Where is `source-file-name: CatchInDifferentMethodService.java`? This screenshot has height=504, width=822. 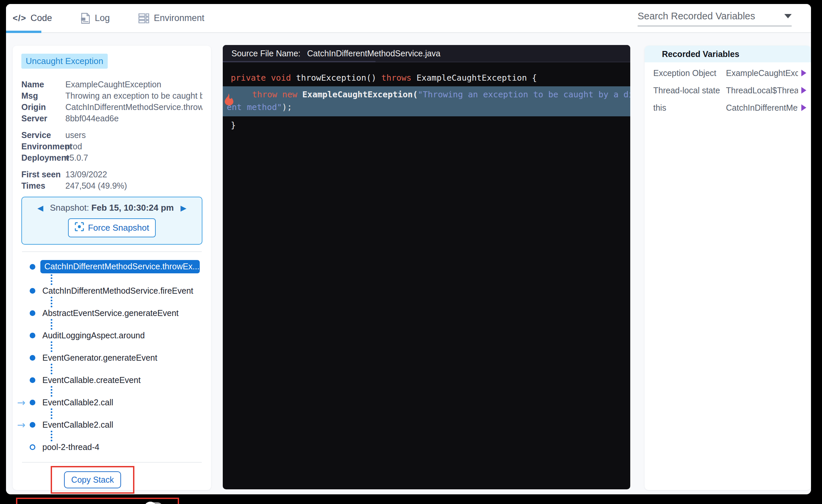 source-file-name: CatchInDifferentMethodService.java is located at coordinates (374, 53).